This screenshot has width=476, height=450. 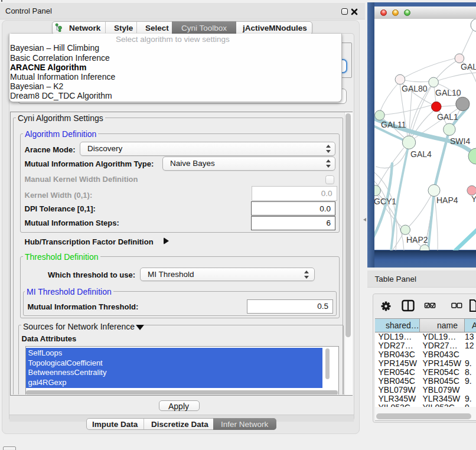 What do you see at coordinates (448, 93) in the screenshot?
I see `svg-text: GAL10` at bounding box center [448, 93].